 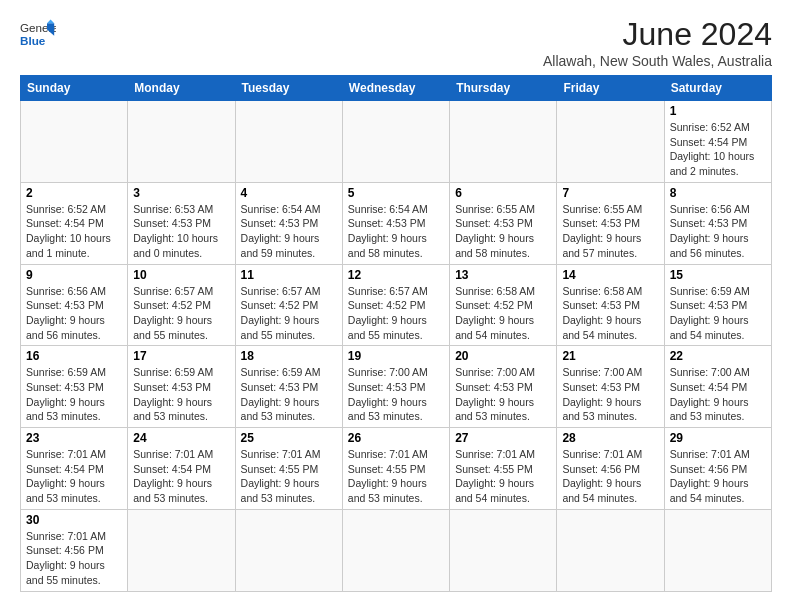 What do you see at coordinates (610, 232) in the screenshot?
I see `day-info: Sunrise: 6:55 AM Sunset: 4:53 PM Dayligh…` at bounding box center [610, 232].